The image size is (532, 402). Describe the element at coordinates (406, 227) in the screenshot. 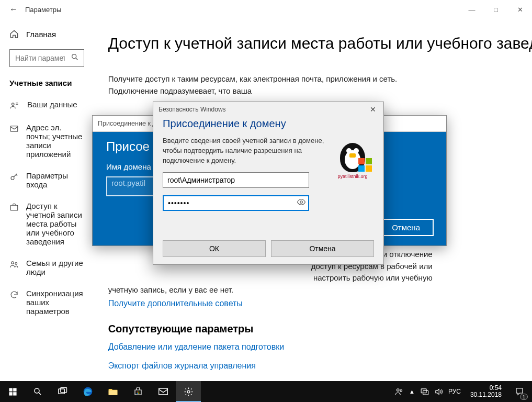

I see `join-dialog-cancel-button: Отмена` at that location.